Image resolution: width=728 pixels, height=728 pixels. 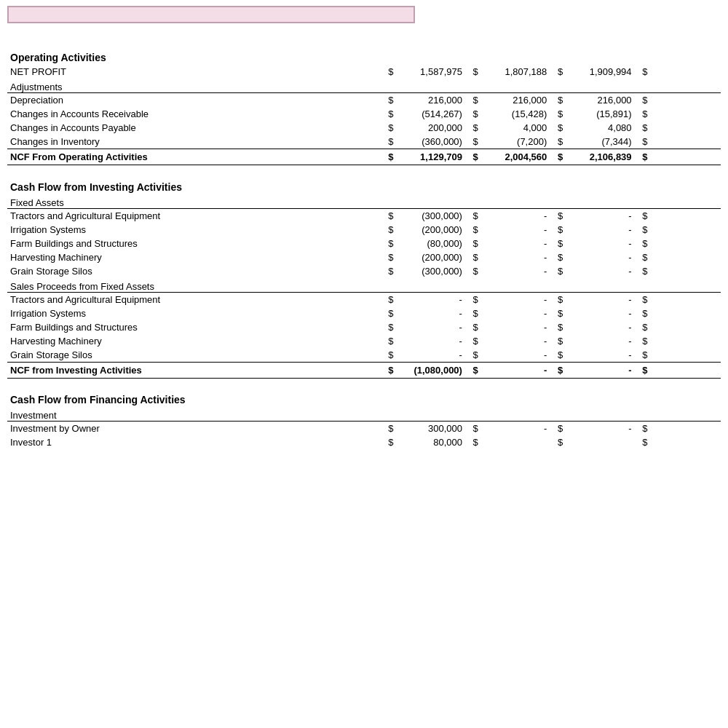 What do you see at coordinates (364, 341) in the screenshot?
I see `data-row: Harvesting Machinery$-$-$-$` at bounding box center [364, 341].